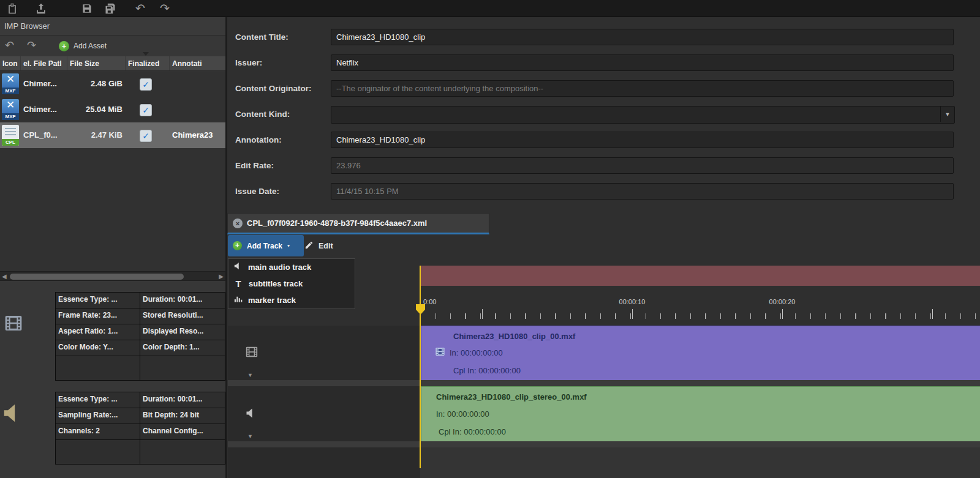 The image size is (980, 478). What do you see at coordinates (93, 110) in the screenshot?
I see `file-size-cell: 25.04 MiB` at bounding box center [93, 110].